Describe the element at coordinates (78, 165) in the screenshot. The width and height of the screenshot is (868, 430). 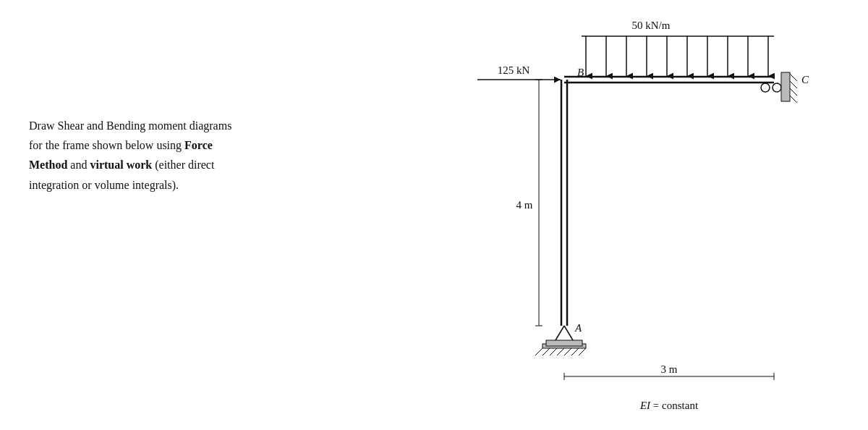
I see `and-text: and` at that location.